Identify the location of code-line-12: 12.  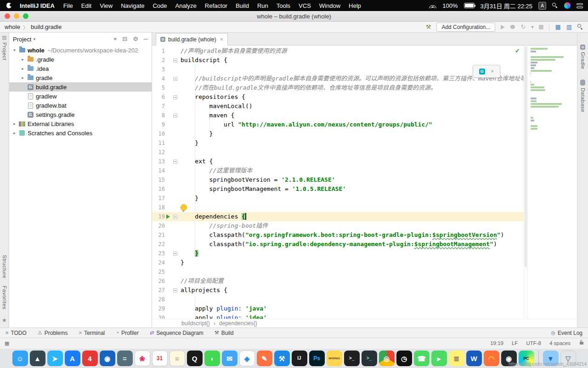
(338, 152).